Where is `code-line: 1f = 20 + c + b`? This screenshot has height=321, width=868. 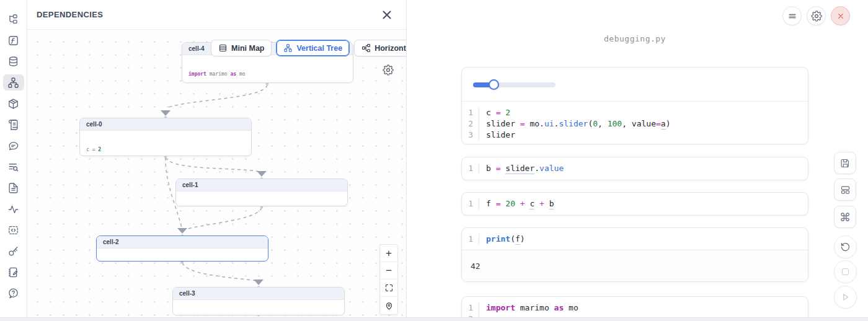 code-line: 1f = 20 + c + b is located at coordinates (635, 204).